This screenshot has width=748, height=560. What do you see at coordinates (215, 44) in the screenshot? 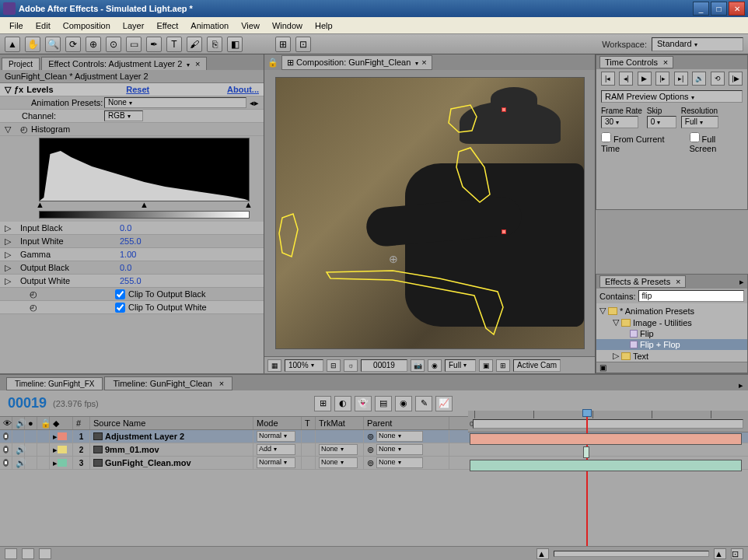
I see `clone-tool: ⎘` at bounding box center [215, 44].